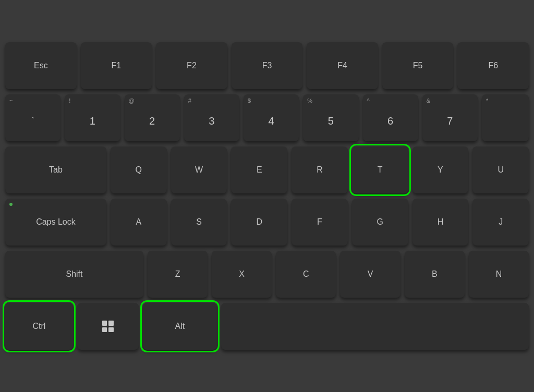 Image resolution: width=534 pixels, height=392 pixels. I want to click on key-f4-label: F4, so click(342, 66).